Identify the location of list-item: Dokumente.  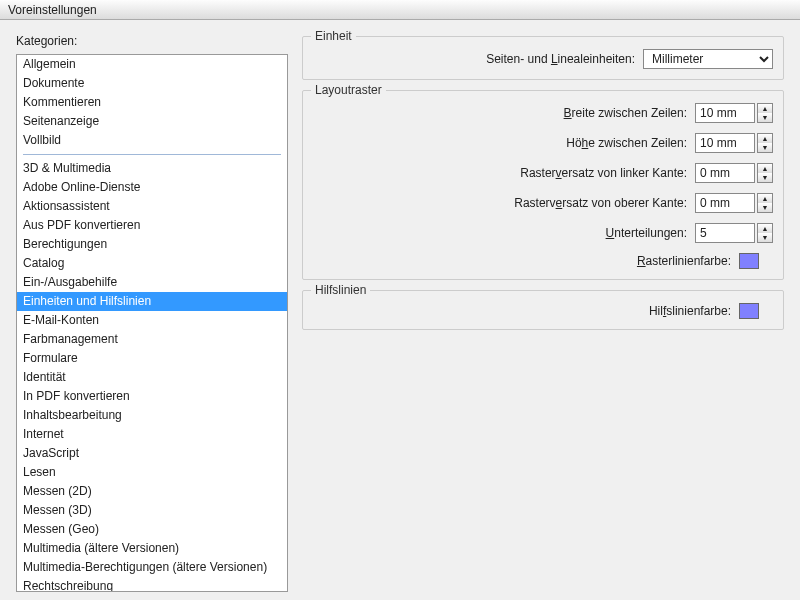
(152, 84).